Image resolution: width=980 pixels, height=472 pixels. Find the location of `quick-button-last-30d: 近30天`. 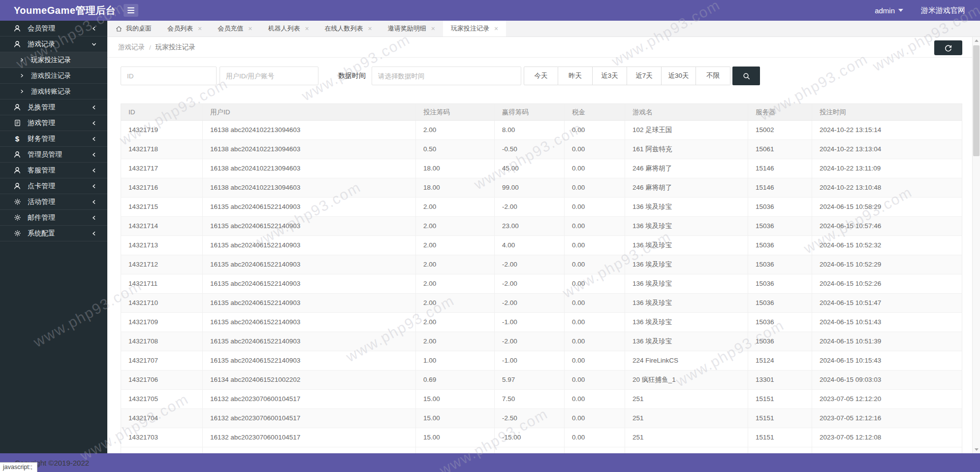

quick-button-last-30d: 近30天 is located at coordinates (679, 76).